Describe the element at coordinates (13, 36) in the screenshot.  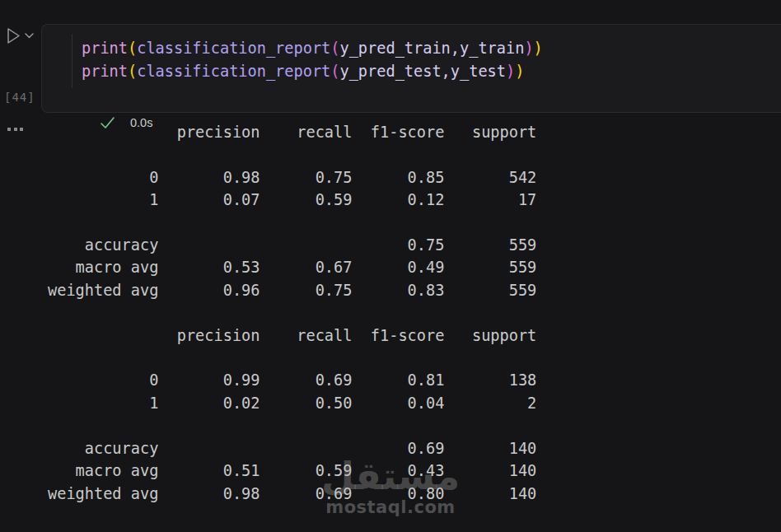
I see `run-icon` at that location.